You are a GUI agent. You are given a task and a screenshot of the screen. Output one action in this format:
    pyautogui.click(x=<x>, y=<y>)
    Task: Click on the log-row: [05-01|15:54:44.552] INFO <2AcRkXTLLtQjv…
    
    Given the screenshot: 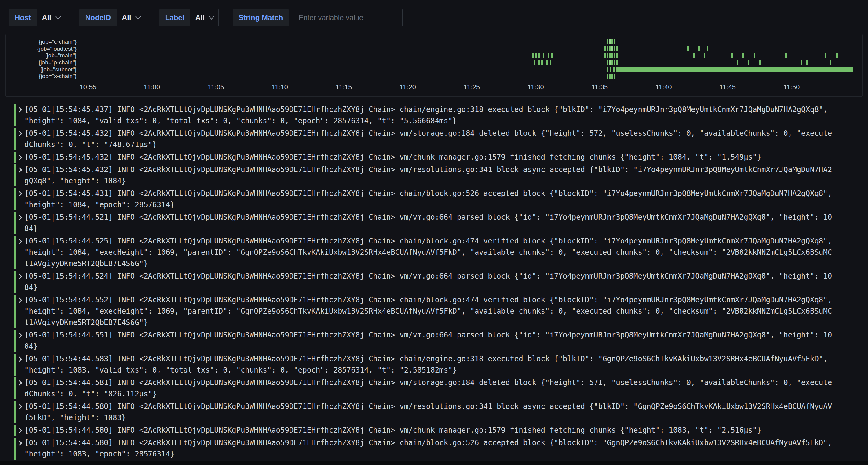 What is the action you would take?
    pyautogui.click(x=434, y=311)
    